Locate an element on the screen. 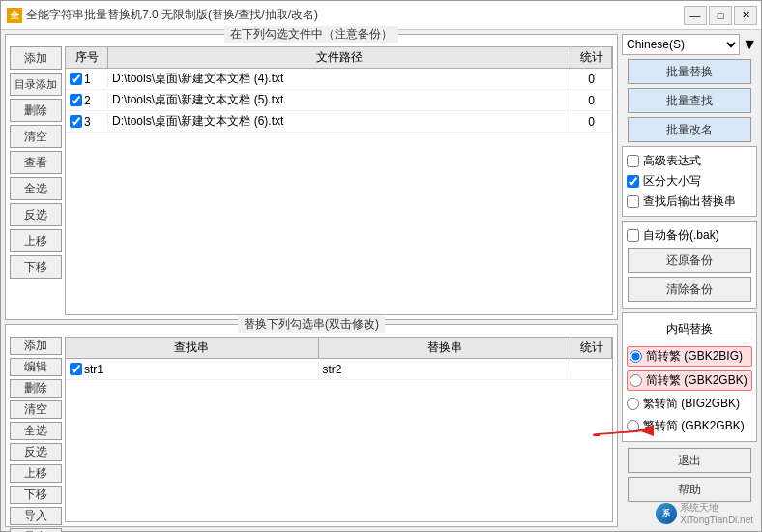 This screenshot has width=762, height=532. file-dir-add-button: 目录添加 is located at coordinates (36, 84).